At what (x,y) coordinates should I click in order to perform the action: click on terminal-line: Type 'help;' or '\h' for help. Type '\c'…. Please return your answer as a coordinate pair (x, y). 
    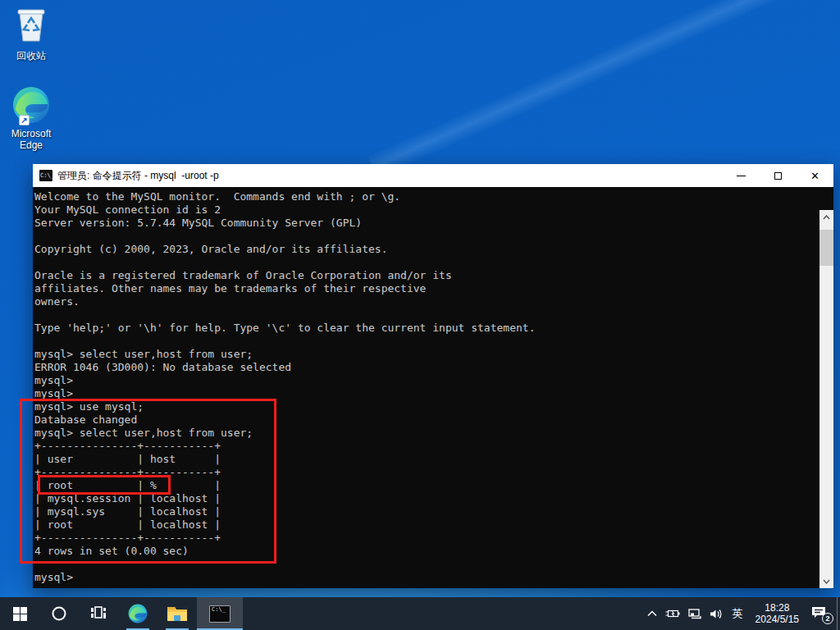
    Looking at the image, I should click on (427, 328).